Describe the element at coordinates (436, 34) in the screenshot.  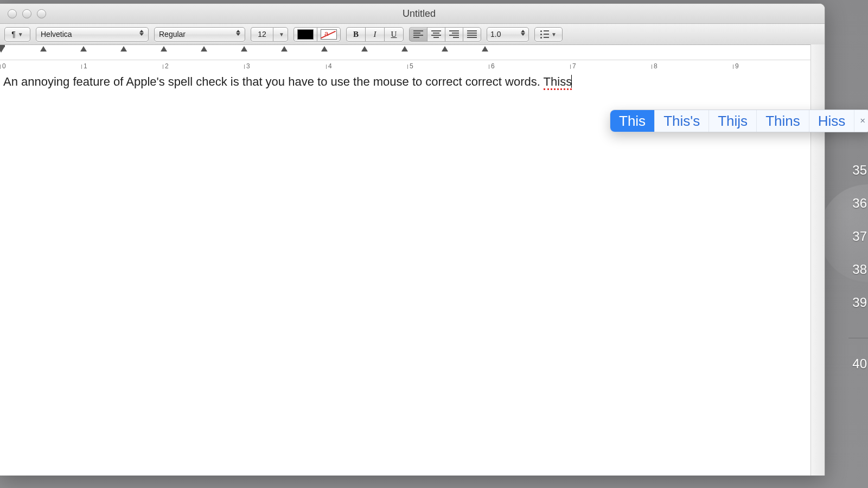
I see `align-center-icon` at that location.